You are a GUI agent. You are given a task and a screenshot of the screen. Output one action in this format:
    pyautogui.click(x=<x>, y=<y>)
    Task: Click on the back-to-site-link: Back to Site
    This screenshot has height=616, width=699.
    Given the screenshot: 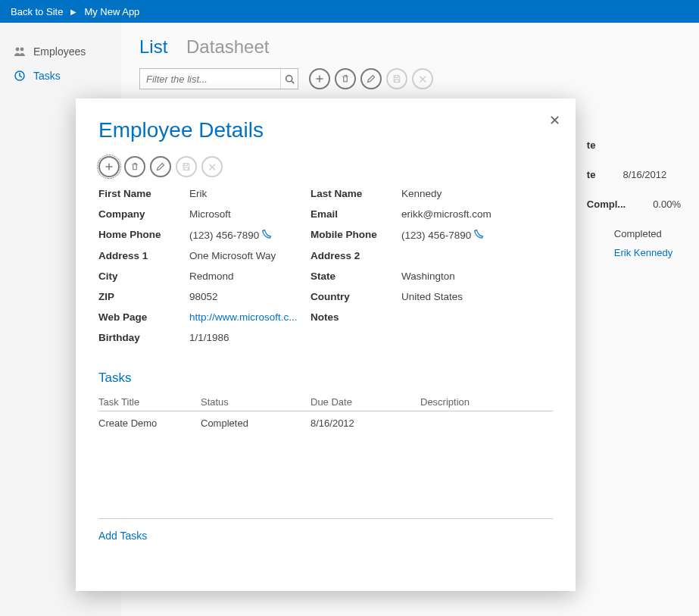 What is the action you would take?
    pyautogui.click(x=36, y=12)
    